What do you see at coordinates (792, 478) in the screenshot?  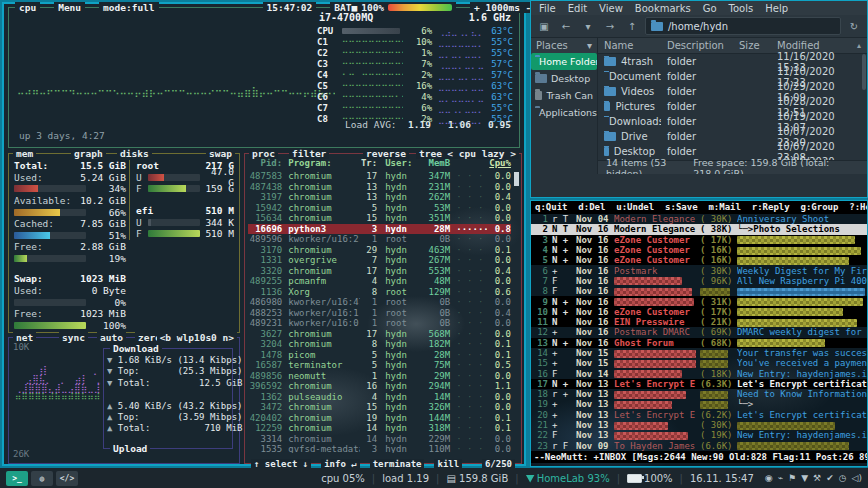 I see `flag-icon: ⚑` at bounding box center [792, 478].